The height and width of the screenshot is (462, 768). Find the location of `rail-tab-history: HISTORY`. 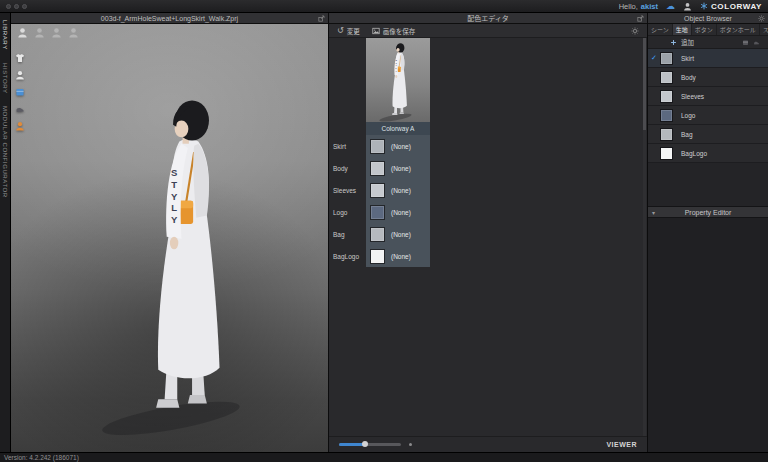

rail-tab-history: HISTORY is located at coordinates (5, 78).